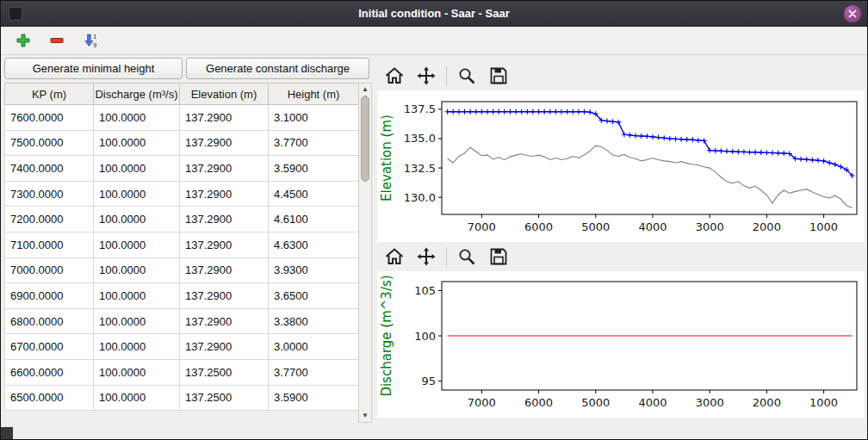 The image size is (868, 440). What do you see at coordinates (183, 270) in the screenshot?
I see `table-row: 7000.0000100.0000137.29003.9300` at bounding box center [183, 270].